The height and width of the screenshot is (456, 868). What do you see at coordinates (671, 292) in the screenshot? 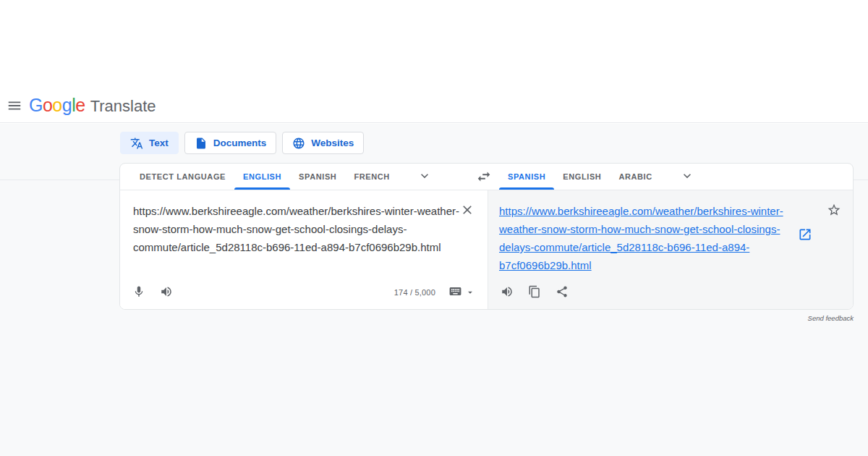
I see `target-toolbar` at bounding box center [671, 292].